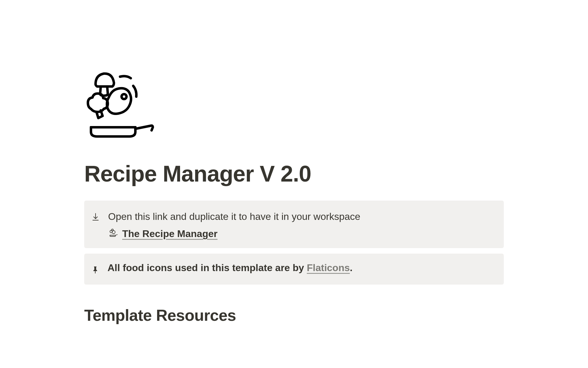 The width and height of the screenshot is (588, 368). Describe the element at coordinates (328, 268) in the screenshot. I see `flaticons-link: Flaticons` at that location.